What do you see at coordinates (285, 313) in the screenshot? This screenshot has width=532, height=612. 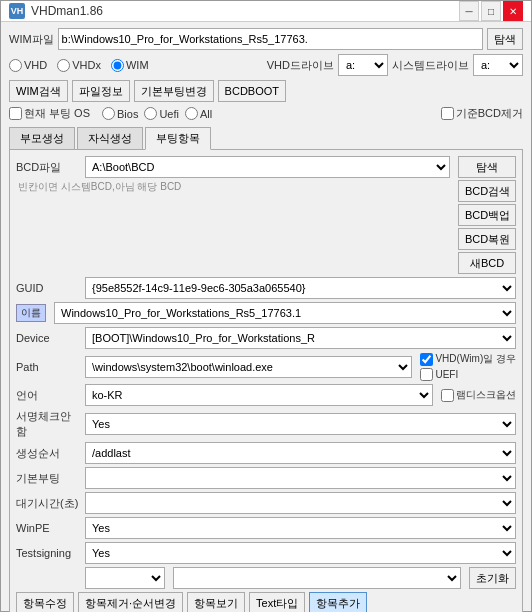 I see `name-select: Windows10_Pro_for_Workstations_Rs5_17763…` at bounding box center [285, 313].